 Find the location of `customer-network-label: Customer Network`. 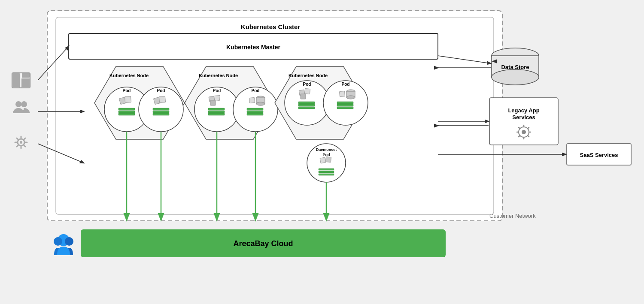

customer-network-label: Customer Network is located at coordinates (513, 216).